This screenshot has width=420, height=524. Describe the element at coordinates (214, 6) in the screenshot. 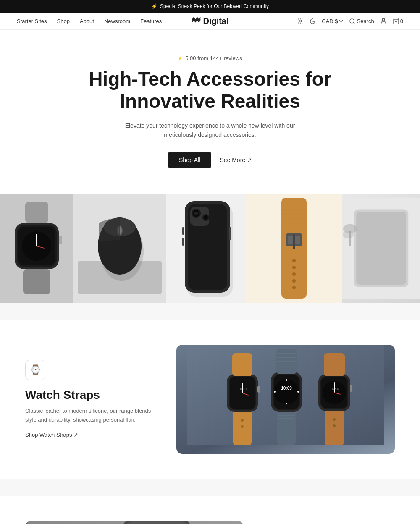

I see `announcement-text: Special Sneak Peek for Our Beloved Commu…` at that location.